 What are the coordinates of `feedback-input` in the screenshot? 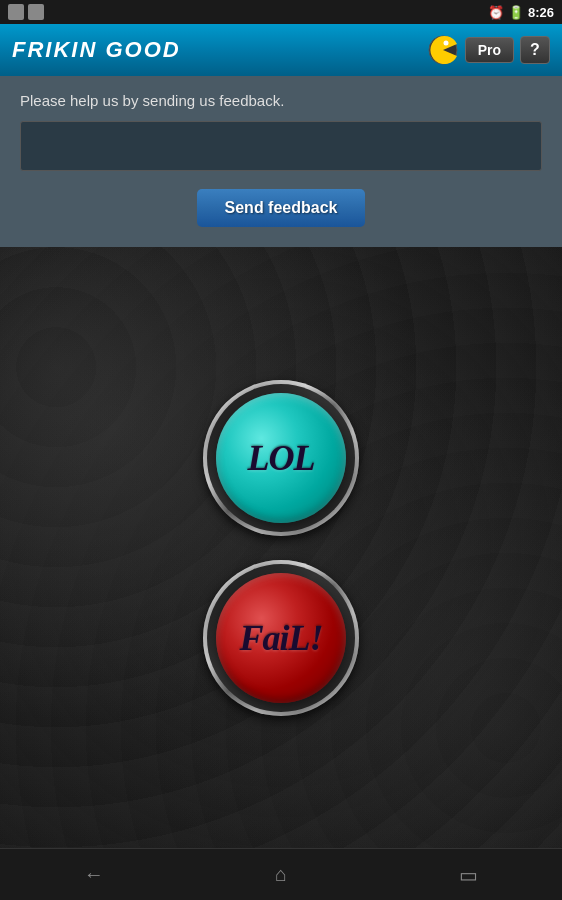 It's located at (281, 146).